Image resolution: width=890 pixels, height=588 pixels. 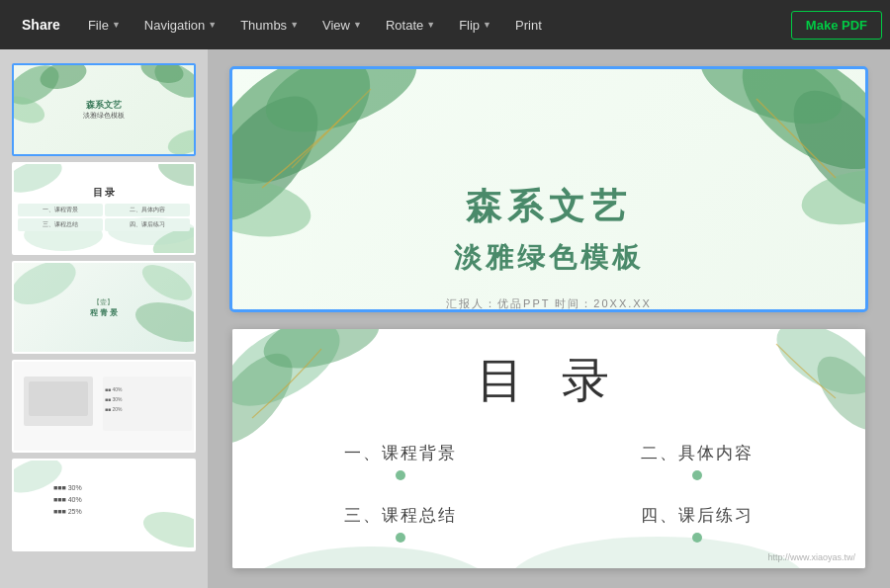 I want to click on thumb2-item3: 三、课程总结, so click(x=60, y=225).